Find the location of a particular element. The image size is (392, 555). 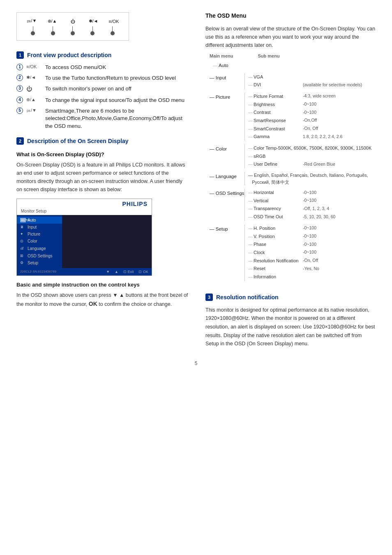

osd-item-picture: — Picture Picture Format -4:3, wide scre… is located at coordinates (293, 117).